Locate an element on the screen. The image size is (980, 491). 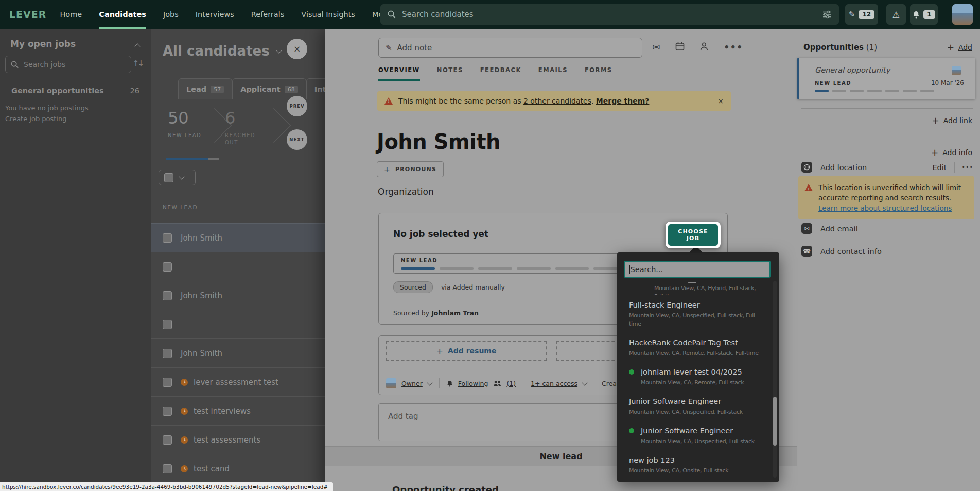
select-all-control is located at coordinates (177, 177).